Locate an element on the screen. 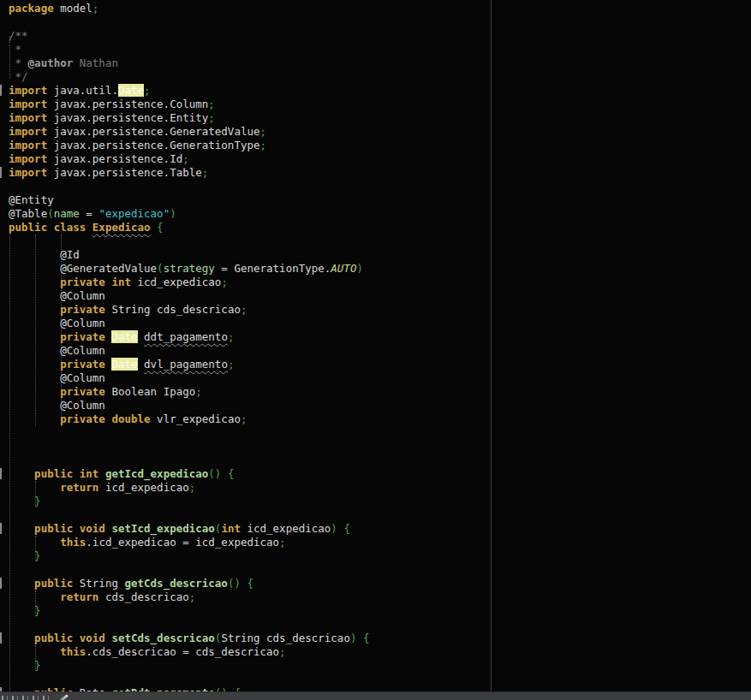  code-token: @Column is located at coordinates (57, 351).